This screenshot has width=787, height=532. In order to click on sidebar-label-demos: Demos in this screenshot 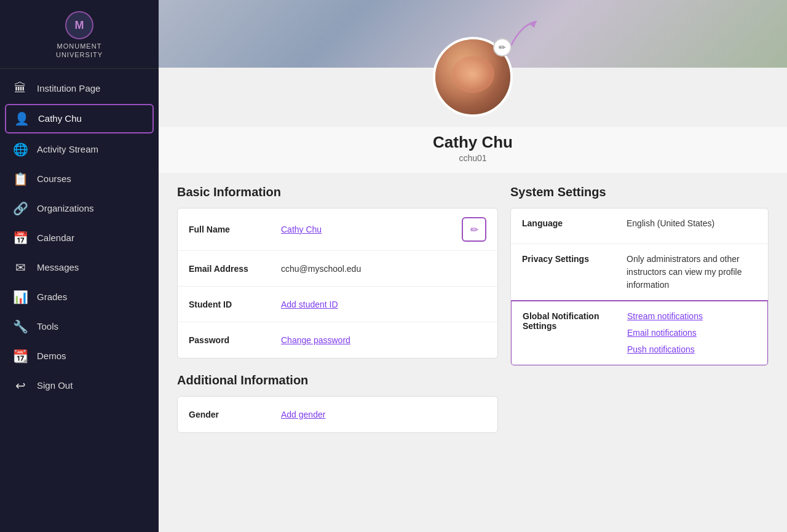, I will do `click(52, 355)`.